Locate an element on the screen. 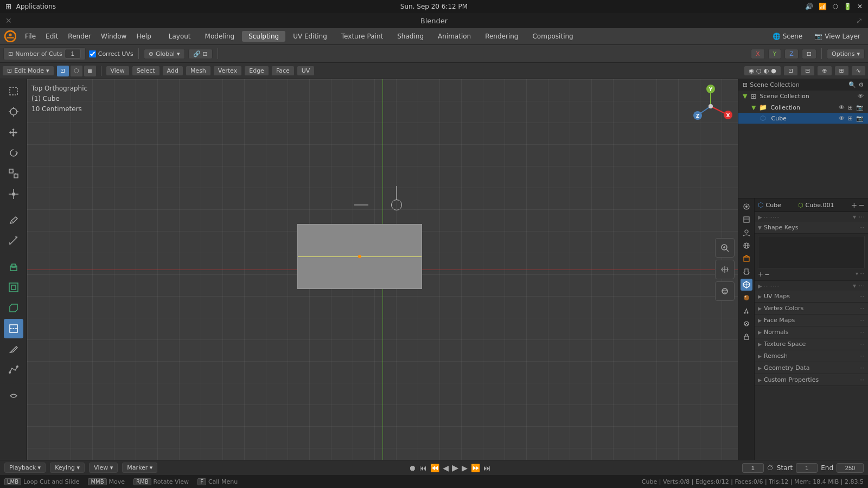 Image resolution: width=868 pixels, height=488 pixels. tab-texture-paint: Texture Paint is located at coordinates (362, 36).